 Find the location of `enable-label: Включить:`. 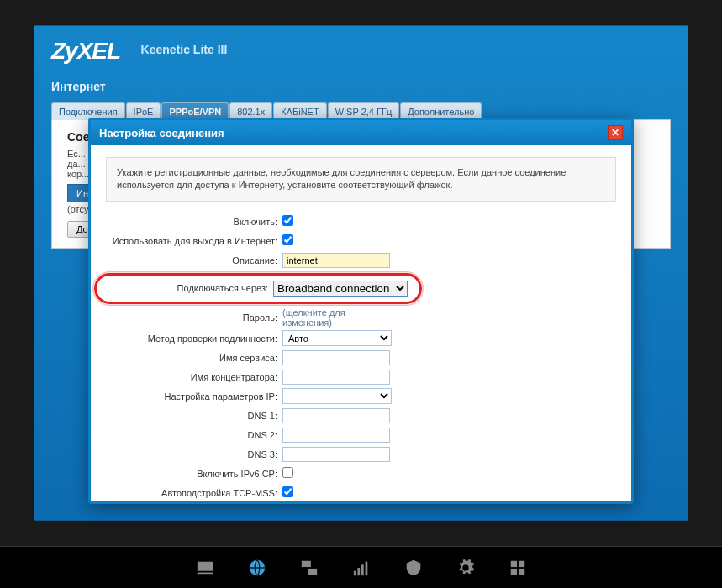

enable-label: Включить: is located at coordinates (194, 222).